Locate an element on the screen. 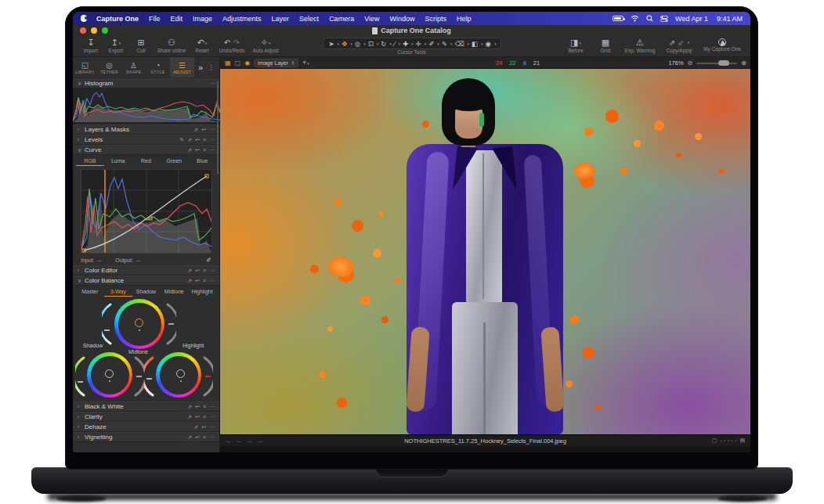  control-center-icon is located at coordinates (664, 19).